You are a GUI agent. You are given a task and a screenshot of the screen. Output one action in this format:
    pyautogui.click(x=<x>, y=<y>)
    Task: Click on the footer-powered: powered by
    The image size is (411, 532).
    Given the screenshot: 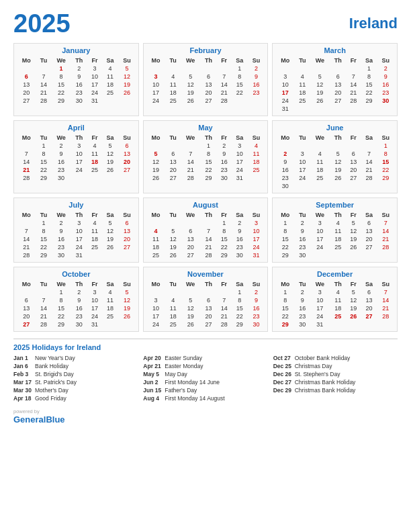 What is the action you would take?
    pyautogui.click(x=205, y=411)
    